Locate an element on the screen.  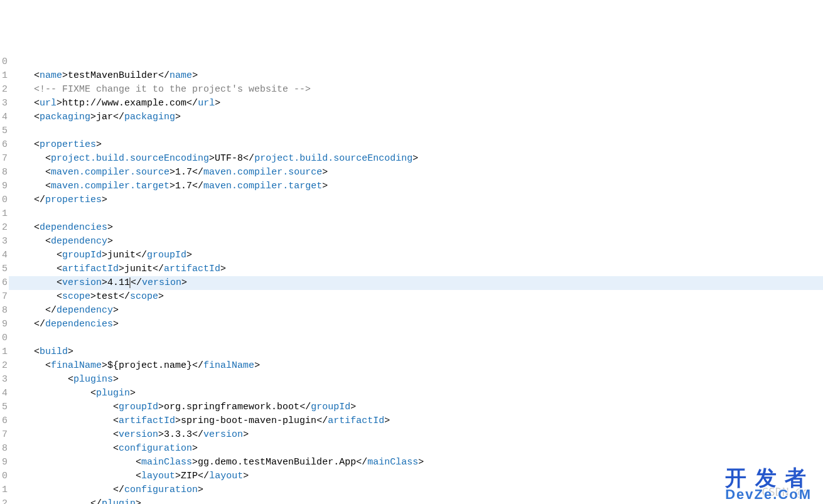
code-line: <finalName>${project.name}</finalName> is located at coordinates (416, 366).